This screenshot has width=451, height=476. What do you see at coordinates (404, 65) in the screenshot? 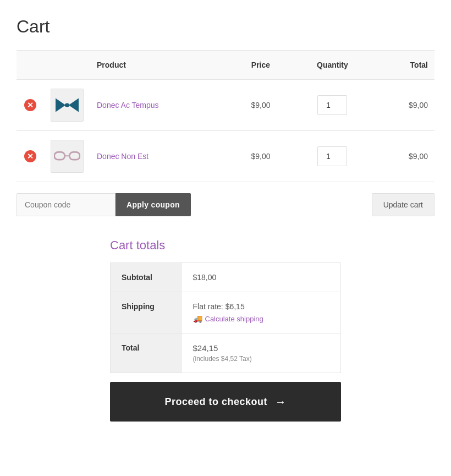
I see `col-total-header: Total` at bounding box center [404, 65].